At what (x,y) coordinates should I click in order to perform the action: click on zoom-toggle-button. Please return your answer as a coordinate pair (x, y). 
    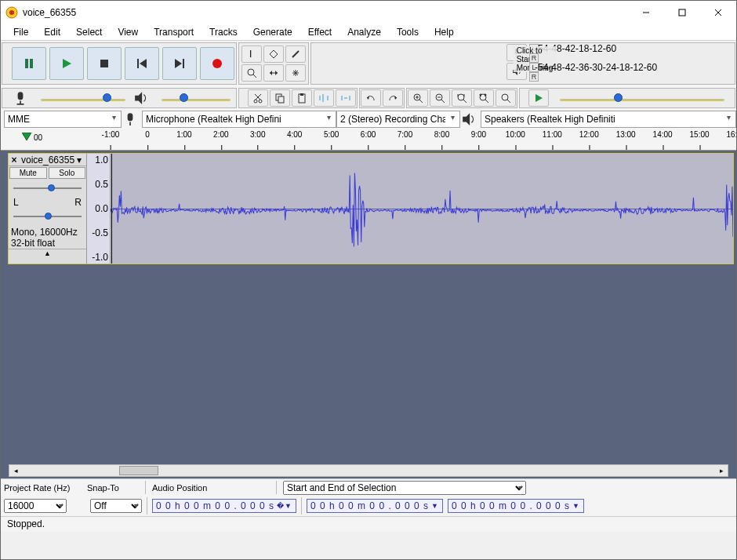
    Looking at the image, I should click on (506, 98).